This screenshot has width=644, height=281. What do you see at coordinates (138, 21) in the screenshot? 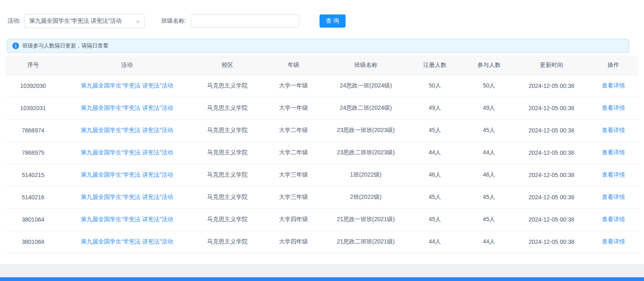
I see `chevron-down-icon: ∨` at bounding box center [138, 21].